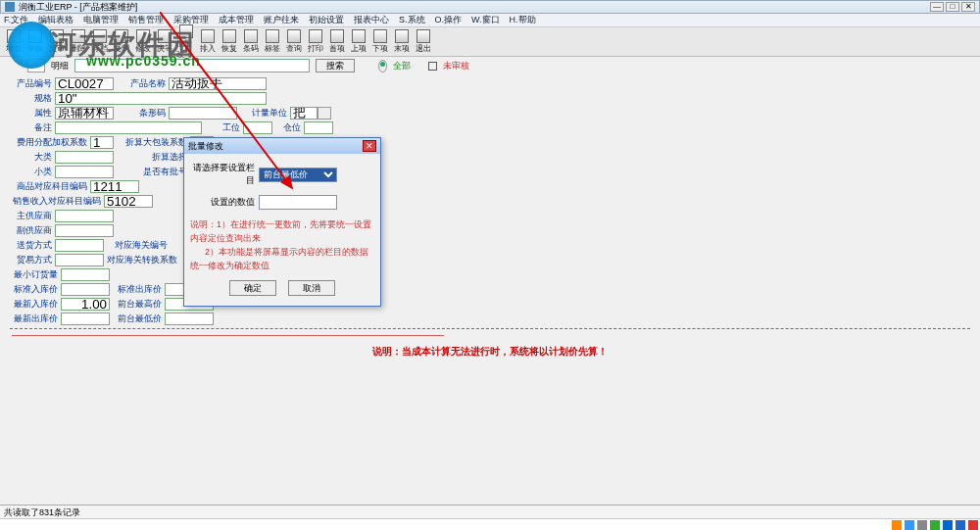 Image resolution: width=980 pixels, height=530 pixels. Describe the element at coordinates (359, 41) in the screenshot. I see `tb-prev: 上项` at that location.